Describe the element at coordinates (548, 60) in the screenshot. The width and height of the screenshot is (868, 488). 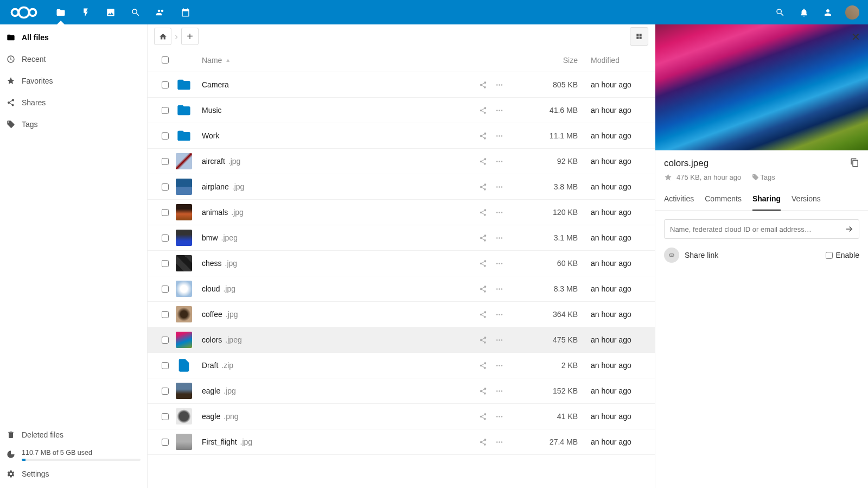
I see `size-column-header: Size` at that location.